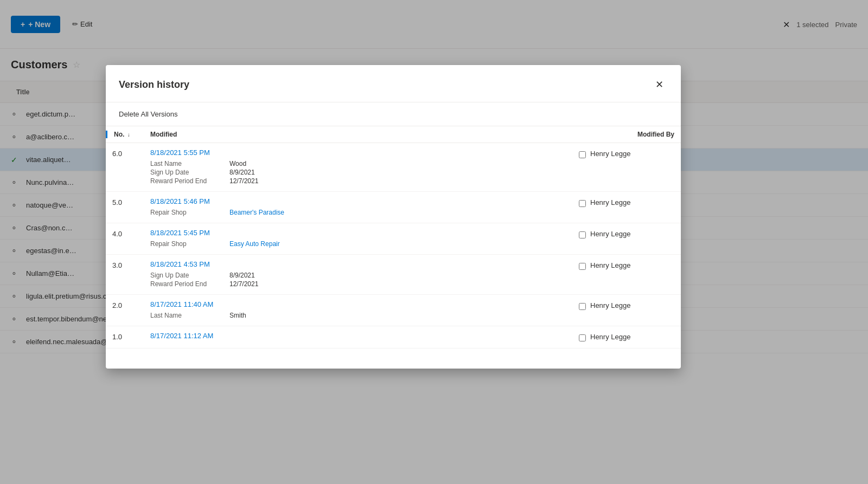 This screenshot has width=868, height=484. What do you see at coordinates (238, 164) in the screenshot?
I see `change-value: Wood` at bounding box center [238, 164].